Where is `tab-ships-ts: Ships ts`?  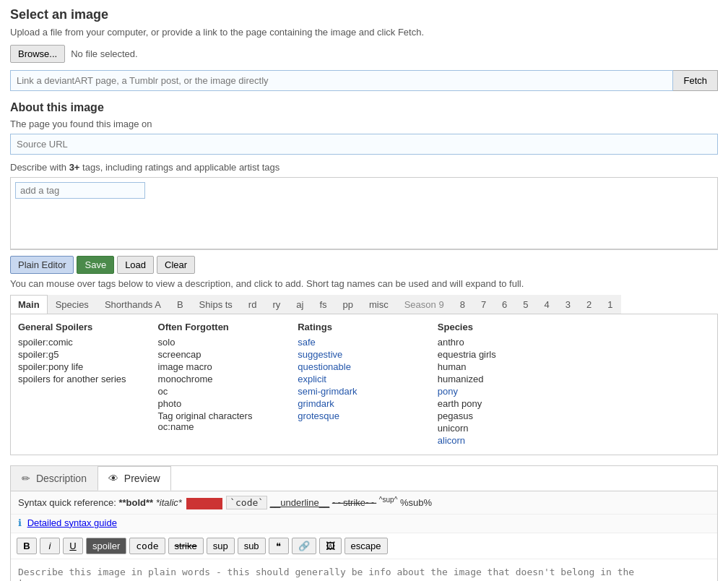
tab-ships-ts: Ships ts is located at coordinates (216, 304).